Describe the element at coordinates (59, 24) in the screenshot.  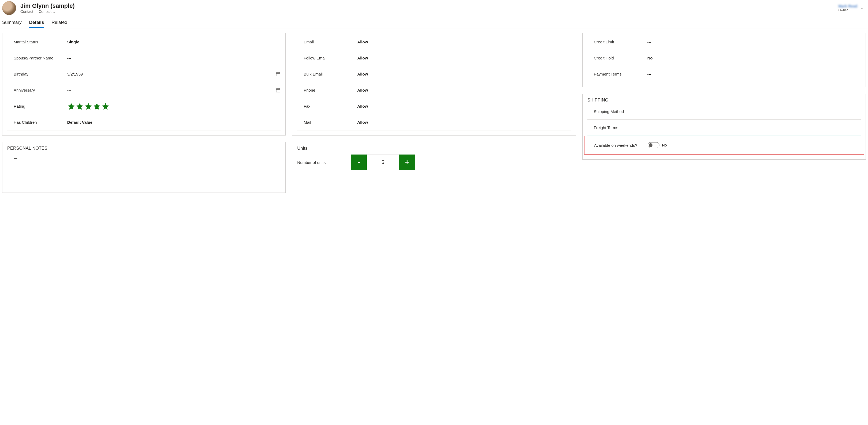
I see `tab-related: Related` at that location.